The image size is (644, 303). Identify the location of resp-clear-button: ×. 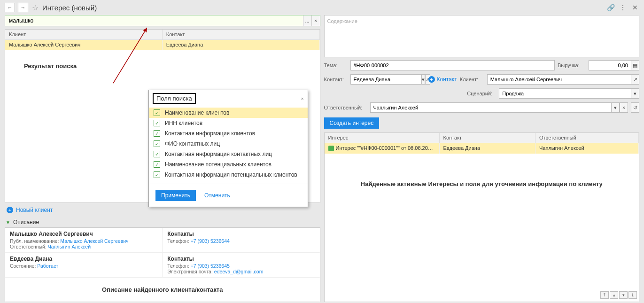
(624, 108).